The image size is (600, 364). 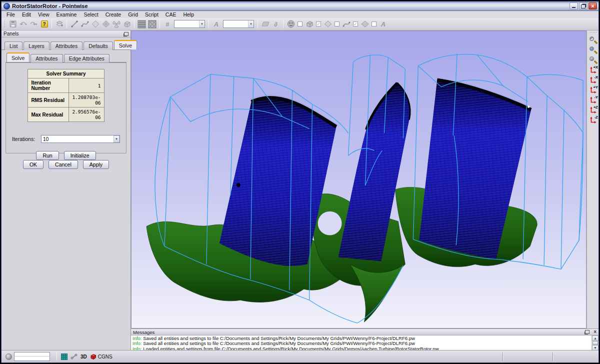 What do you see at coordinates (142, 24) in the screenshot?
I see `structured-grid-button` at bounding box center [142, 24].